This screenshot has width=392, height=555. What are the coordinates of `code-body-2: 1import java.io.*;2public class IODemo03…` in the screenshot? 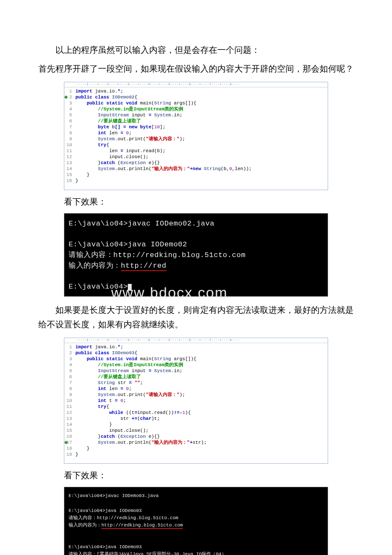 It's located at (196, 403).